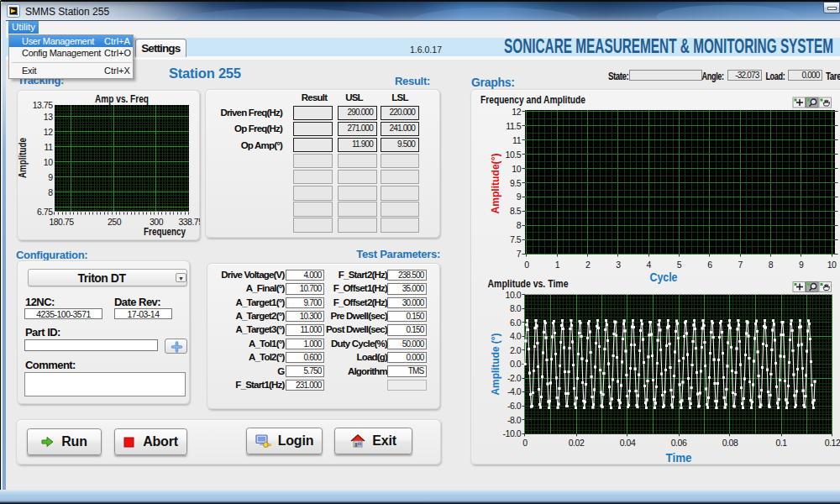  What do you see at coordinates (514, 420) in the screenshot?
I see `svg-text: -8.0` at bounding box center [514, 420].